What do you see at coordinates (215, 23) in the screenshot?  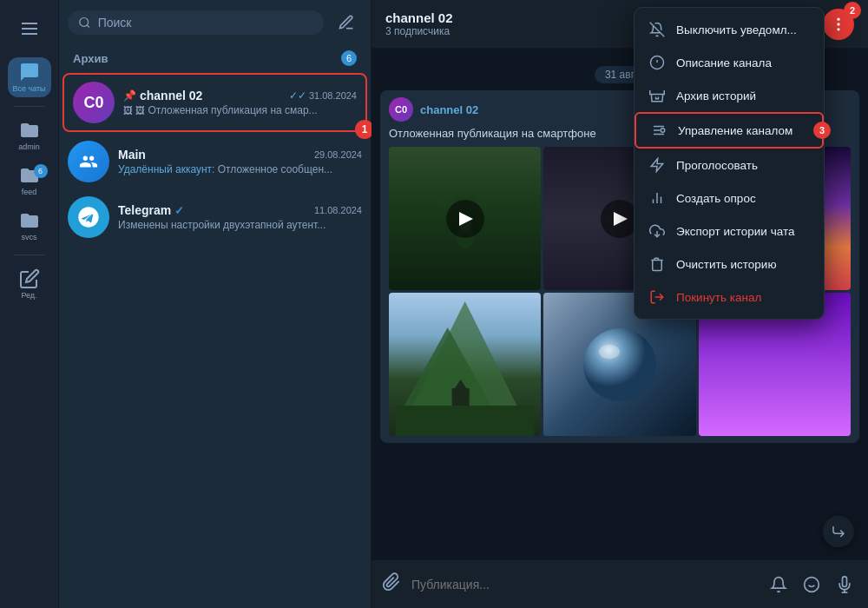 I see `search-bar` at bounding box center [215, 23].